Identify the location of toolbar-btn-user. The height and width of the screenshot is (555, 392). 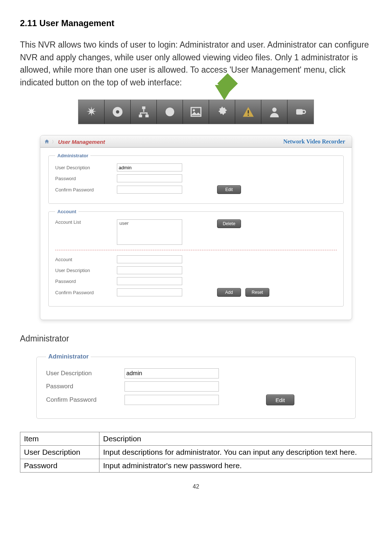
(274, 112).